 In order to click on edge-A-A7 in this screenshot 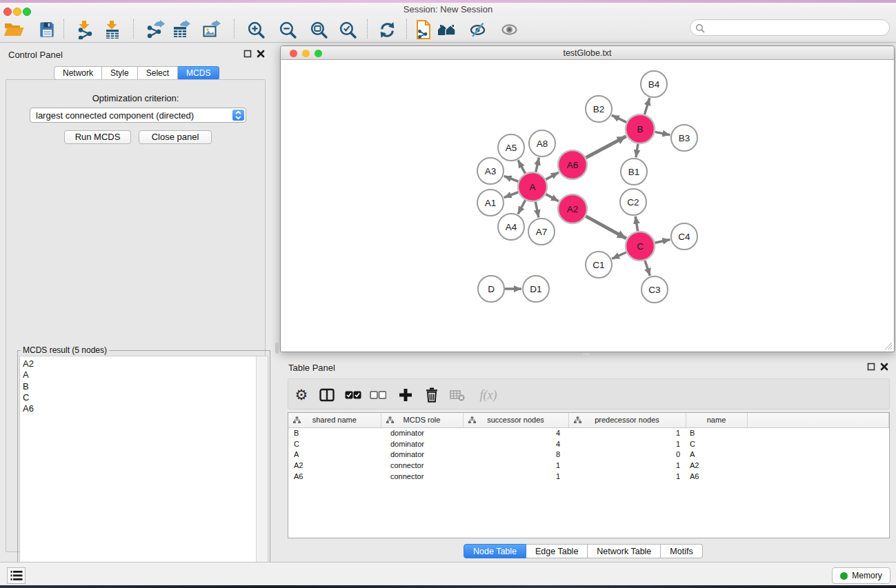, I will do `click(537, 210)`.